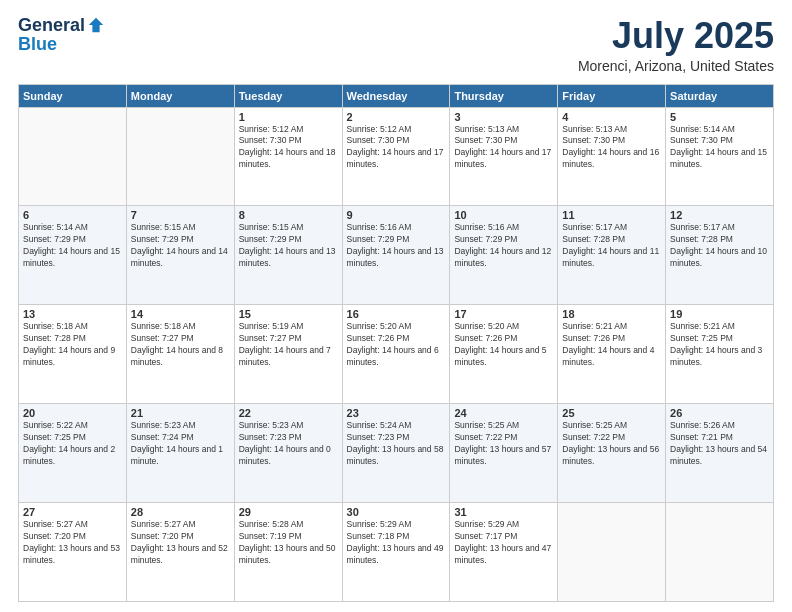 The width and height of the screenshot is (792, 612). I want to click on calendar-day-cell: 20Sunrise: 5:22 AMSunset: 7:25 PMDayligh…, so click(73, 454).